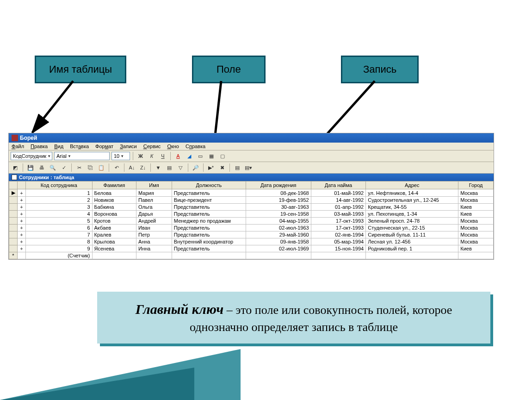 The width and height of the screenshot is (532, 400). What do you see at coordinates (412, 221) in the screenshot?
I see `cell-addr: Зеленый просп. 24-78` at bounding box center [412, 221].